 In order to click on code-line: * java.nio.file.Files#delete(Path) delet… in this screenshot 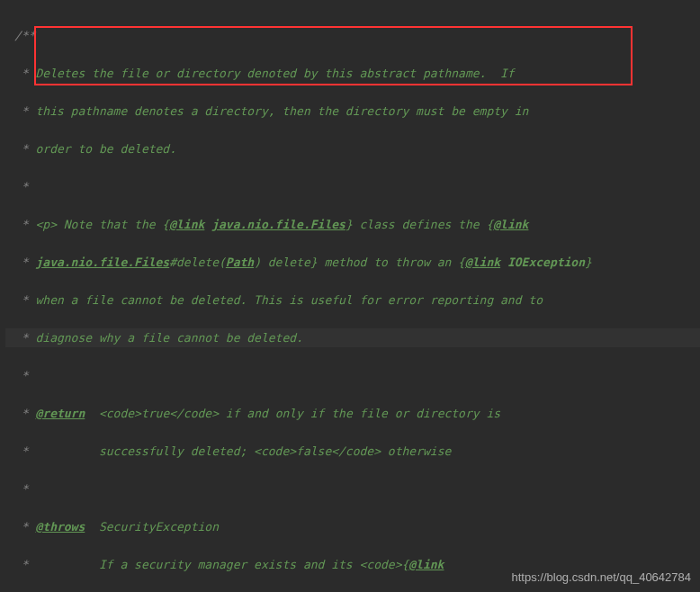, I will do `click(353, 263)`.